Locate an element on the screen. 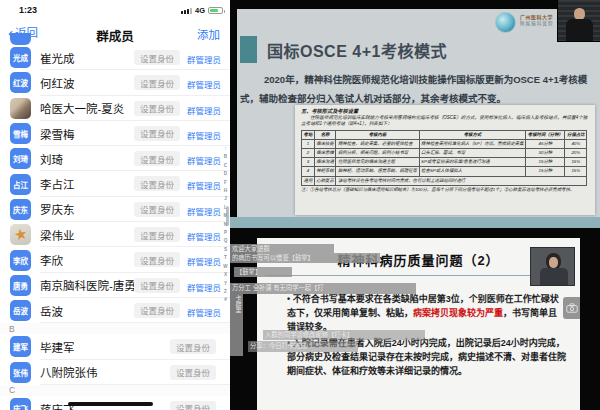 The height and width of the screenshot is (410, 600). speaker-video-thumbnail-female is located at coordinates (552, 266).